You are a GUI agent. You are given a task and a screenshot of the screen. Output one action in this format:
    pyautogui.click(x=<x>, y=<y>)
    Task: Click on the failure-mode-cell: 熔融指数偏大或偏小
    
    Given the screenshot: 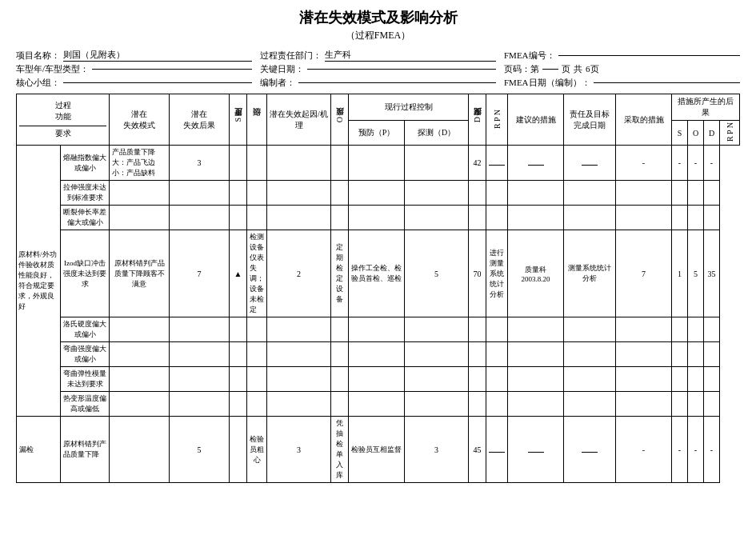 What is the action you would take?
    pyautogui.click(x=85, y=163)
    